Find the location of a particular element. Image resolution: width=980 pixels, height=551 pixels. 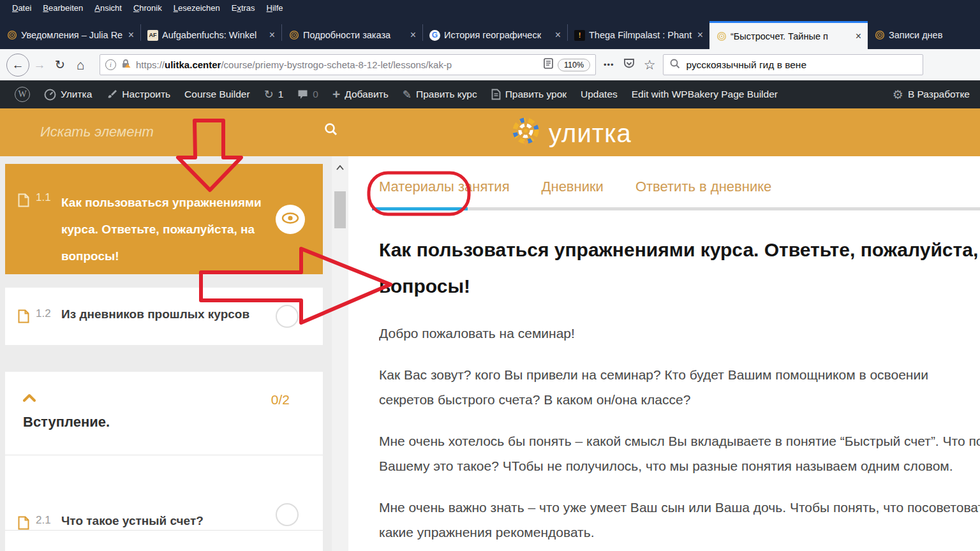

course-search-input: Искать элемент is located at coordinates (97, 132).